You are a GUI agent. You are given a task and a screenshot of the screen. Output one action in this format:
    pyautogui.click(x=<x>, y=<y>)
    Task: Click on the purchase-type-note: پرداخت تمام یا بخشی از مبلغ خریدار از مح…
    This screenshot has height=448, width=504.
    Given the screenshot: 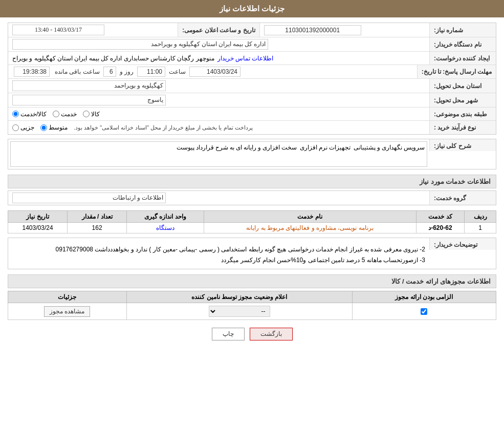 What is the action you would take?
    pyautogui.click(x=163, y=128)
    